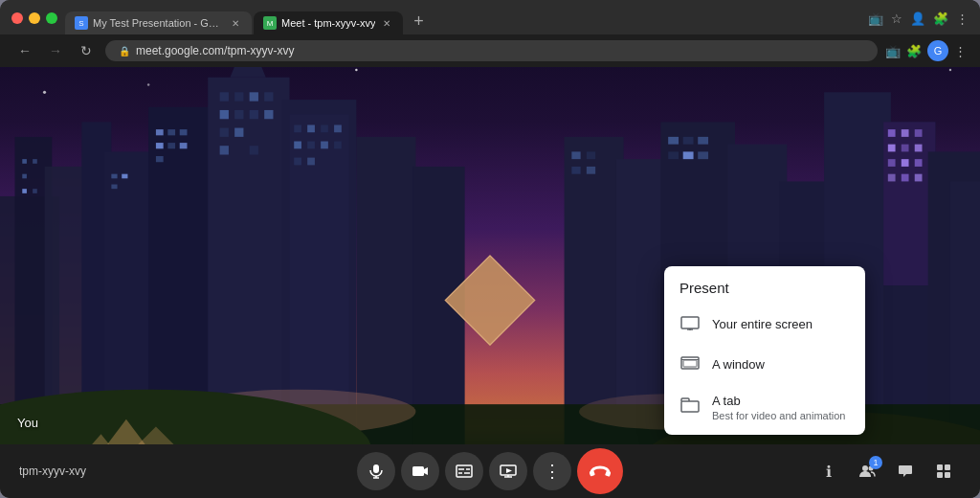 The image size is (980, 498). I want to click on mic-button, so click(376, 471).